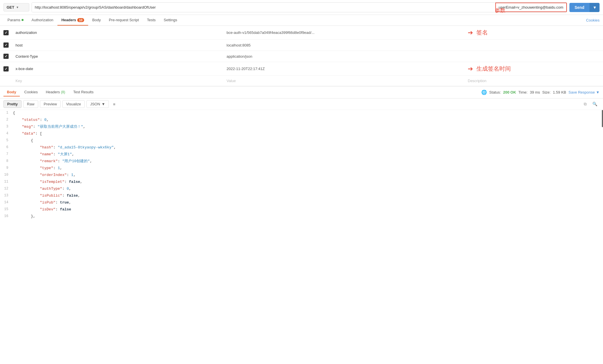 The image size is (603, 364). Describe the element at coordinates (6, 113) in the screenshot. I see `line-number: 1` at that location.